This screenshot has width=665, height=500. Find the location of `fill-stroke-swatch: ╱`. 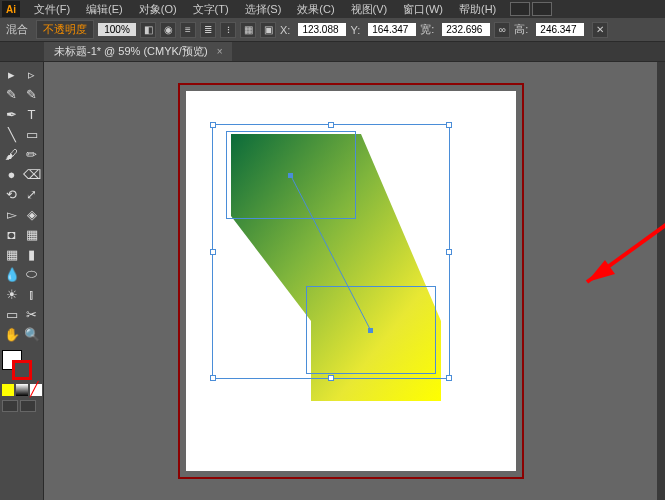

fill-stroke-swatch: ╱ is located at coordinates (22, 381).